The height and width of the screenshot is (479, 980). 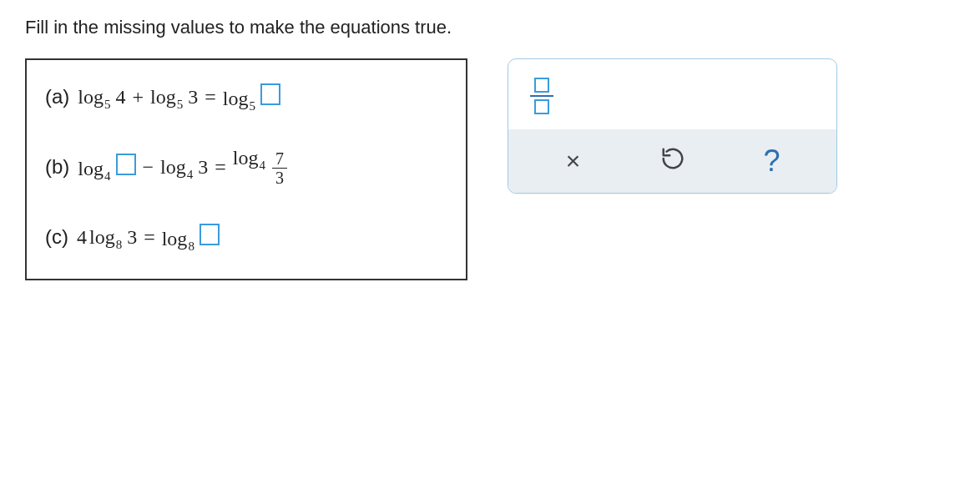 What do you see at coordinates (542, 96) in the screenshot?
I see `fraction-tool-button` at bounding box center [542, 96].